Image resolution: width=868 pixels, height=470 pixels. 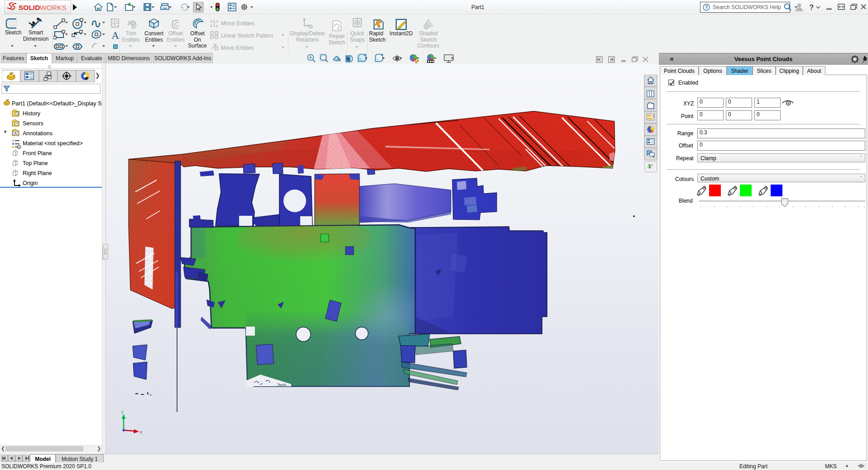 What do you see at coordinates (37, 173) in the screenshot?
I see `svg-text: Right Plane` at bounding box center [37, 173].